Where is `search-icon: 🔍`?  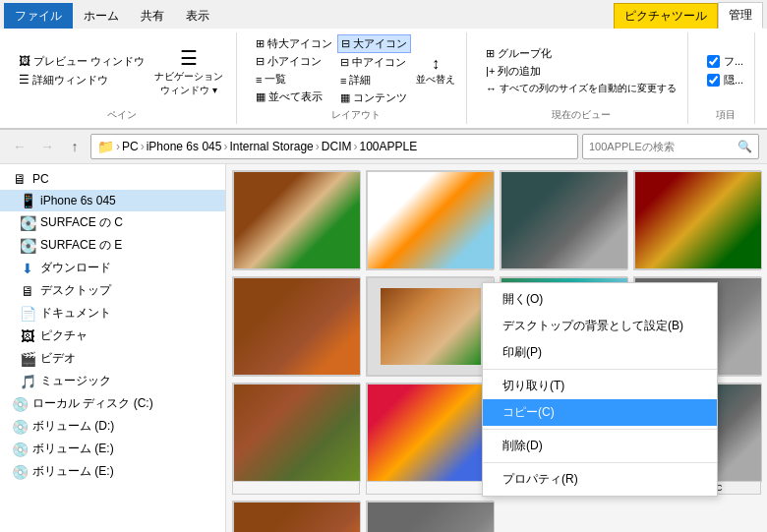
search-icon: 🔍 is located at coordinates (745, 147).